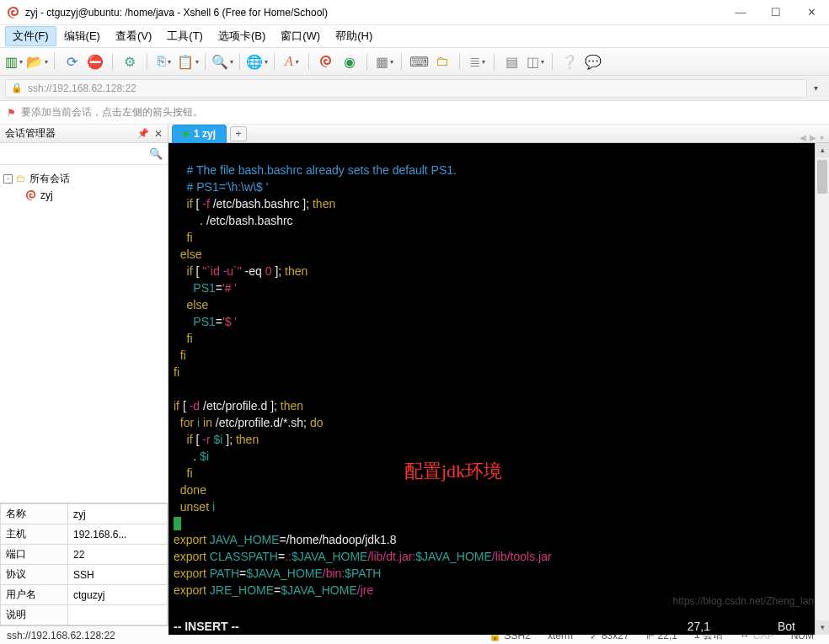 The width and height of the screenshot is (829, 644). I want to click on menu-help: 帮助(H), so click(354, 36).